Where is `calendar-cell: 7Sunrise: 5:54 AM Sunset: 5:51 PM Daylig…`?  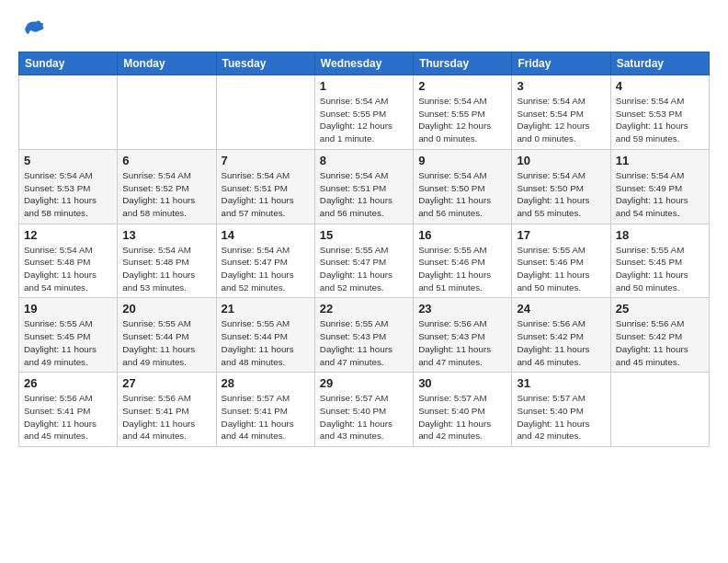 calendar-cell: 7Sunrise: 5:54 AM Sunset: 5:51 PM Daylig… is located at coordinates (265, 186).